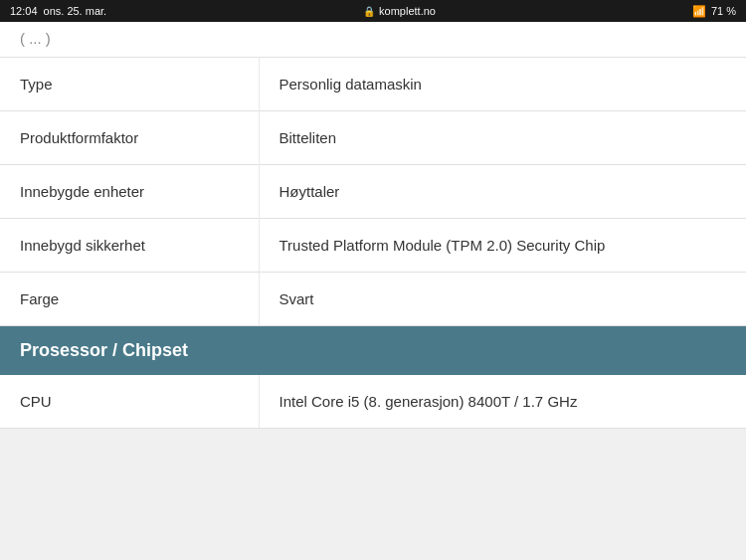 The width and height of the screenshot is (746, 560). Describe the element at coordinates (129, 138) in the screenshot. I see `spec-label: Produktformfaktor` at that location.